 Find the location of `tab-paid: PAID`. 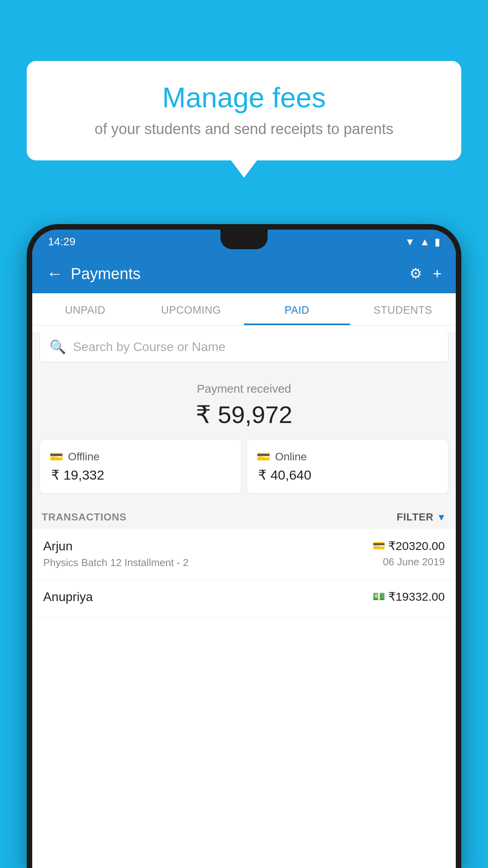

tab-paid: PAID is located at coordinates (297, 309).